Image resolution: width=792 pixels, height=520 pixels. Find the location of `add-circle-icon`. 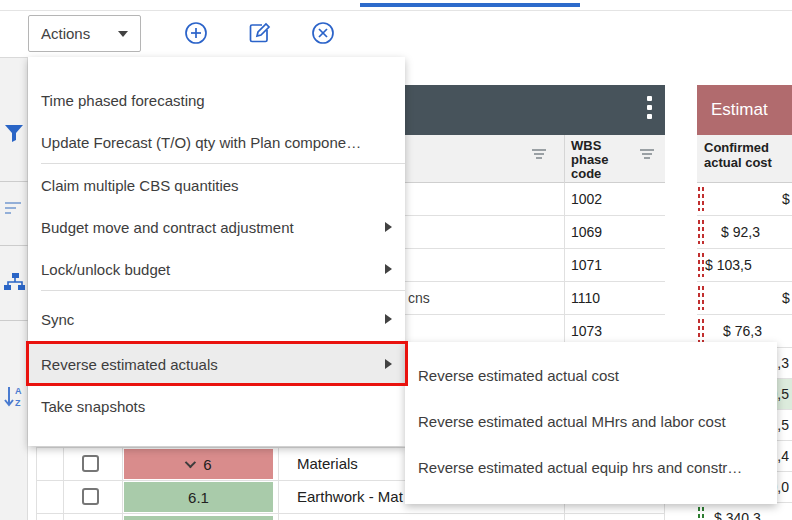

add-circle-icon is located at coordinates (196, 33).